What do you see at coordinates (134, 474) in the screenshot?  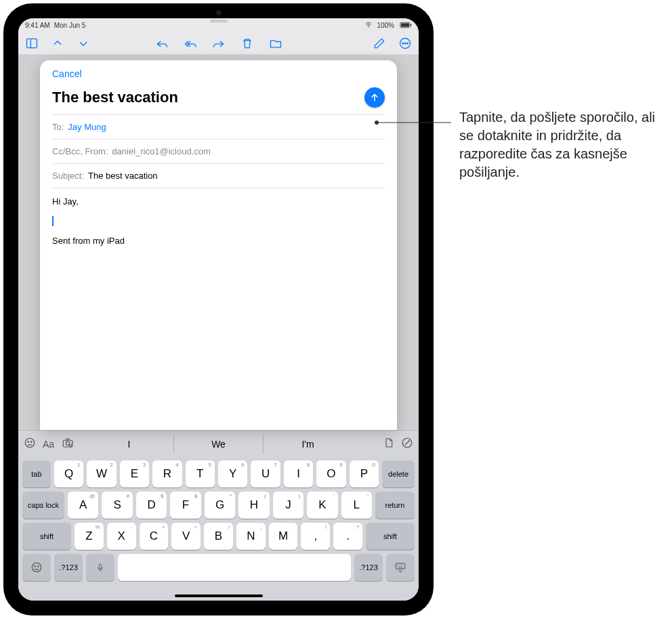 I see `key-E: E3` at bounding box center [134, 474].